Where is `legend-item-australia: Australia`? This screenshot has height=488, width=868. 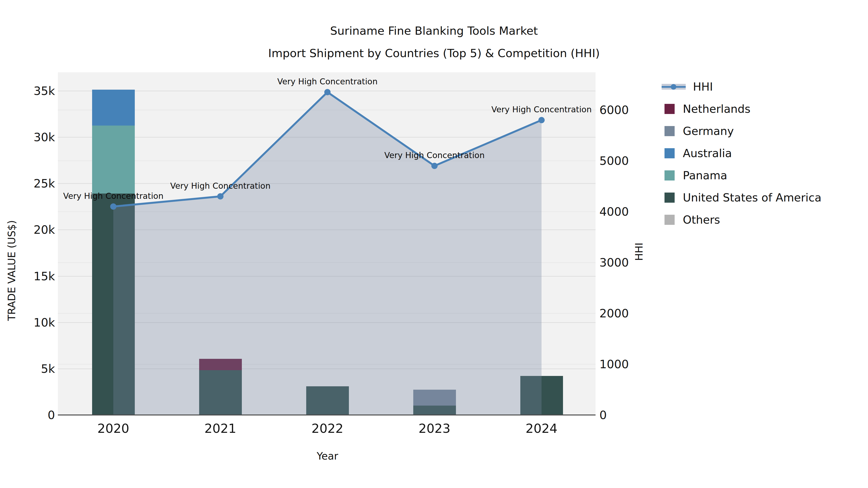 legend-item-australia: Australia is located at coordinates (743, 153).